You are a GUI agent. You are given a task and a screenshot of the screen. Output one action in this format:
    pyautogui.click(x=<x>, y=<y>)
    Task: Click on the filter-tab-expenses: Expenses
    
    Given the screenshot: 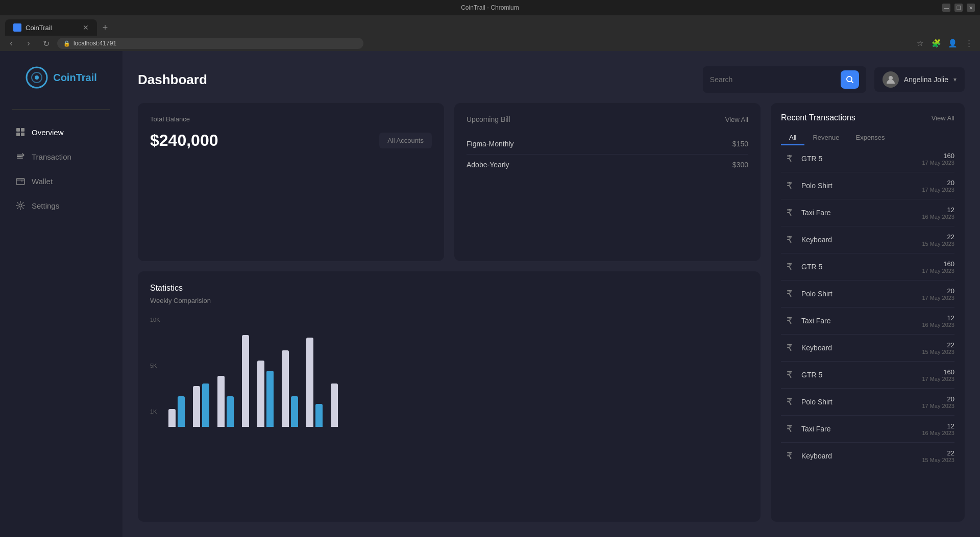 What is the action you would take?
    pyautogui.click(x=871, y=138)
    